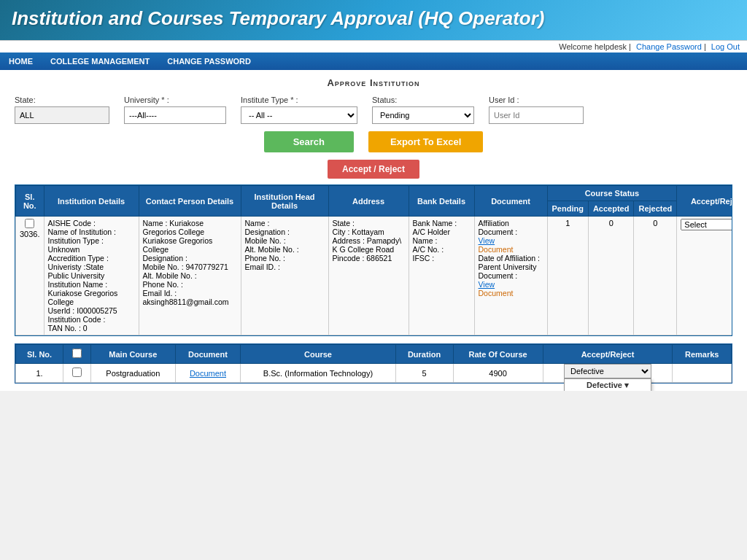 The image size is (747, 560). What do you see at coordinates (536, 109) in the screenshot?
I see `userid-field-group: User Id :` at bounding box center [536, 109].